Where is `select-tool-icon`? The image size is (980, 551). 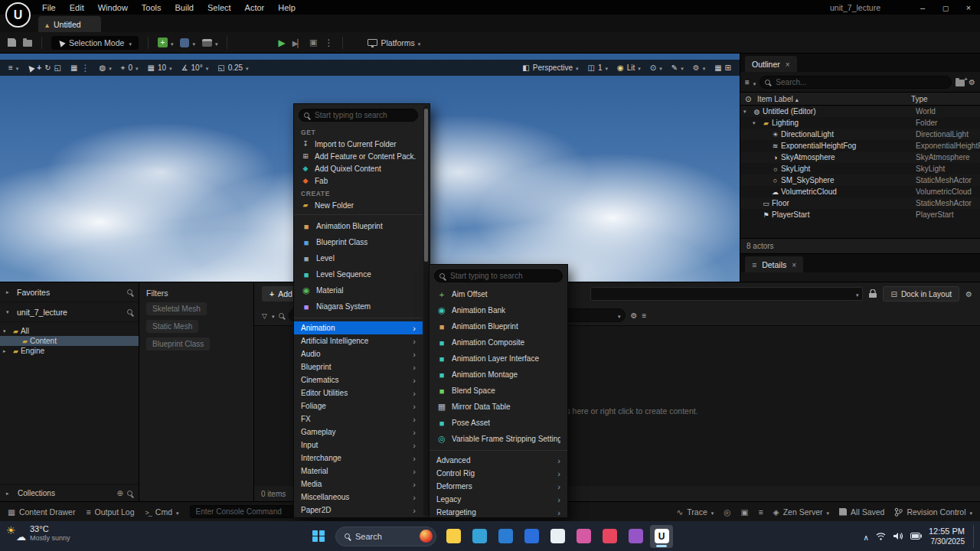
select-tool-icon is located at coordinates (31, 67).